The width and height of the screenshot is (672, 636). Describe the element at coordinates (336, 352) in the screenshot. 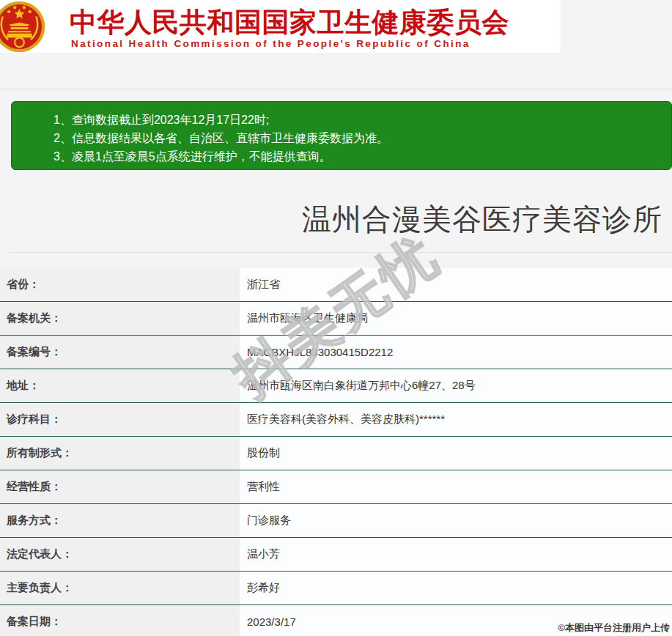

I see `table-row-filing-number: 备案编号： MACBXHJL833030415D2212` at that location.